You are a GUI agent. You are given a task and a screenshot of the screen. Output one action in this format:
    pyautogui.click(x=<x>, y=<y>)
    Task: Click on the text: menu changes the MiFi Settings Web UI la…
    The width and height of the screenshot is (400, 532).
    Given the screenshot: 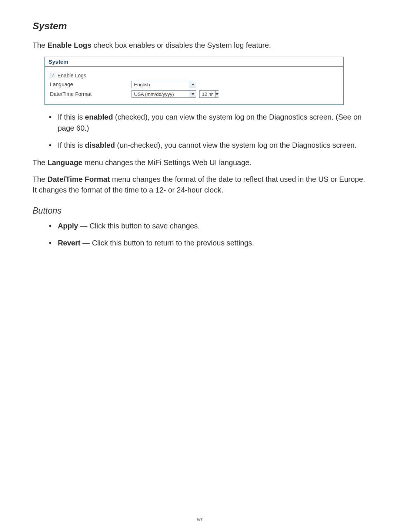 What is the action you would take?
    pyautogui.click(x=167, y=163)
    